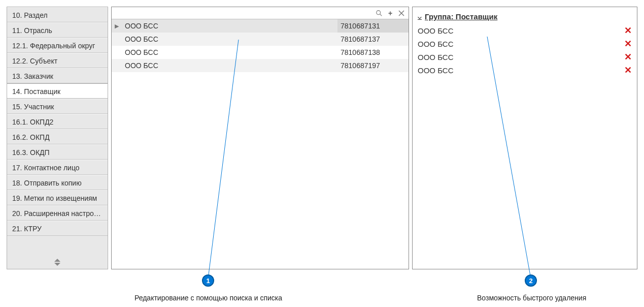 This screenshot has width=644, height=307. Describe the element at coordinates (208, 281) in the screenshot. I see `callout-badge-1: 1` at that location.